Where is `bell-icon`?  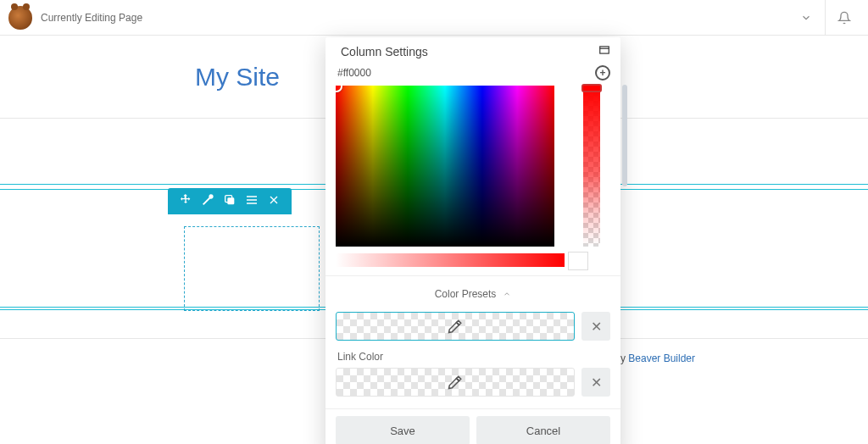 bell-icon is located at coordinates (844, 18).